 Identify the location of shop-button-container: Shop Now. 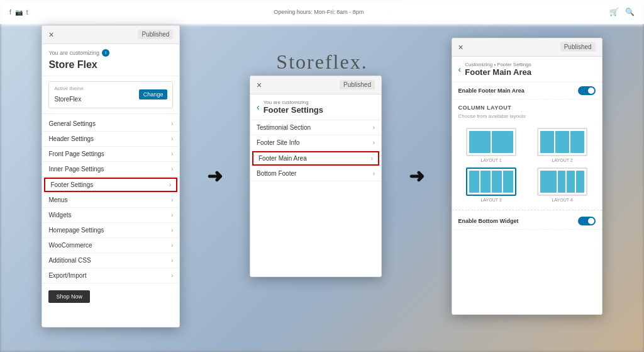
(111, 296).